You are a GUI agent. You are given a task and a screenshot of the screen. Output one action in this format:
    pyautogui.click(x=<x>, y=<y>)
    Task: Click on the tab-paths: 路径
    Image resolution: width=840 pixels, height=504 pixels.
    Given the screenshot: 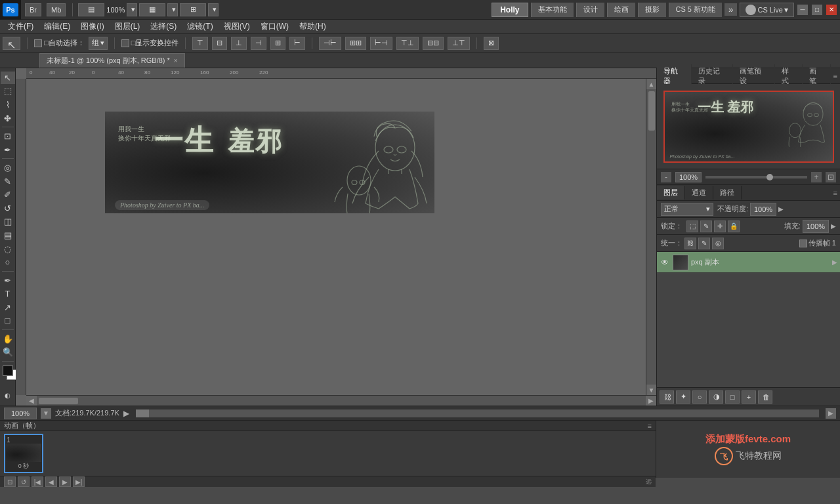 What is the action you would take?
    pyautogui.click(x=727, y=193)
    